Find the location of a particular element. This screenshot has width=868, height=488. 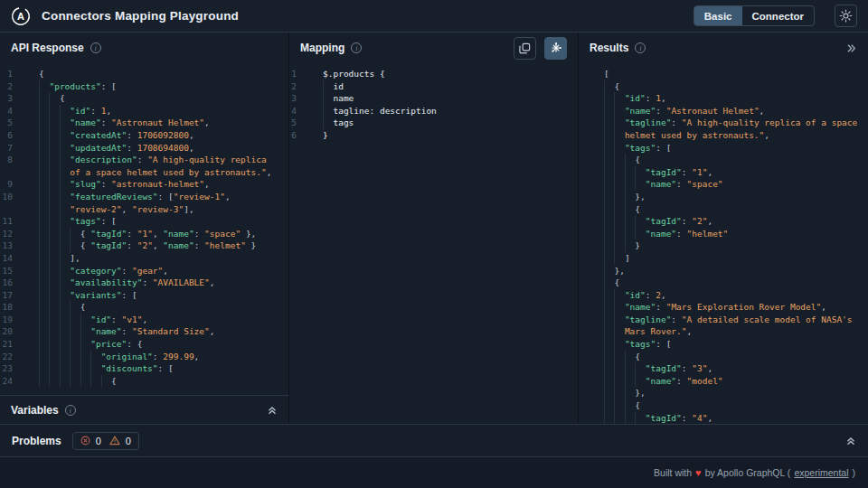

code-line: 1{ is located at coordinates (145, 74).